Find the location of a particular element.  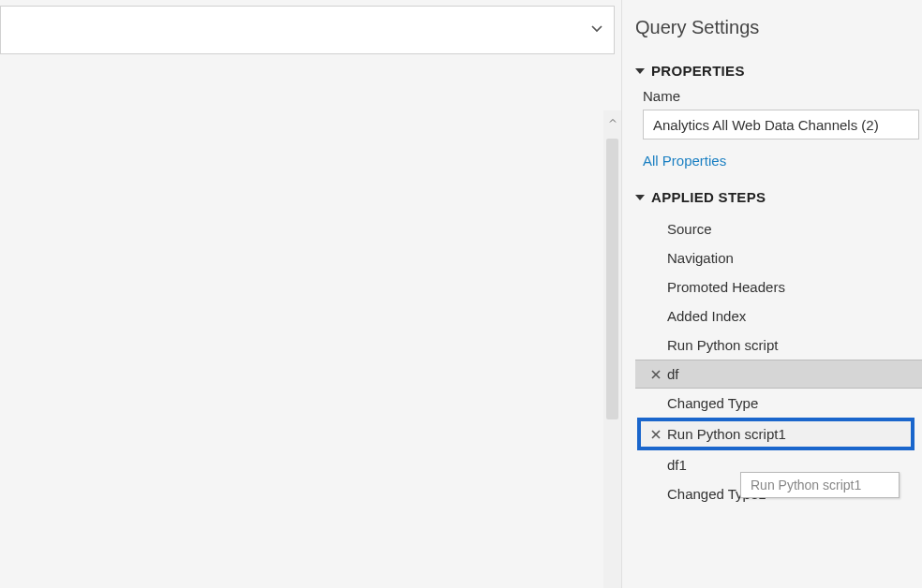

step-label: Promoted Headers is located at coordinates (726, 287).